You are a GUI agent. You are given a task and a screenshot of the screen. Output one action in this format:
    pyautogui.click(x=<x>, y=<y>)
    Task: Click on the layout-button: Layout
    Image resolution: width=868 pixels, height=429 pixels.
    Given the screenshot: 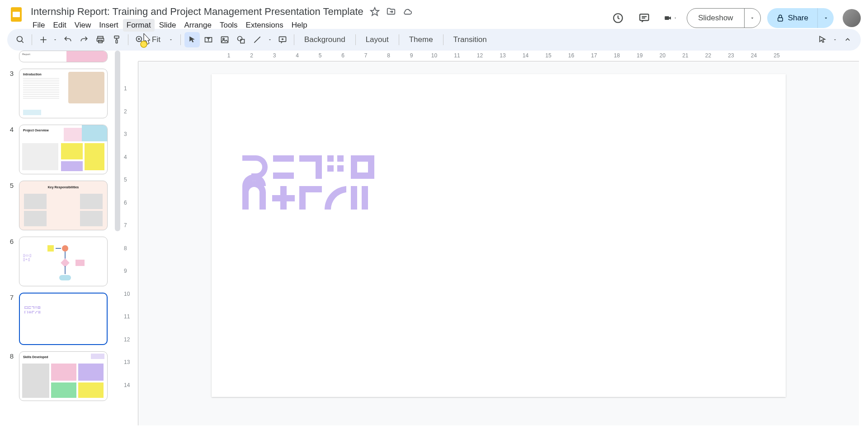 What is the action you would take?
    pyautogui.click(x=377, y=40)
    